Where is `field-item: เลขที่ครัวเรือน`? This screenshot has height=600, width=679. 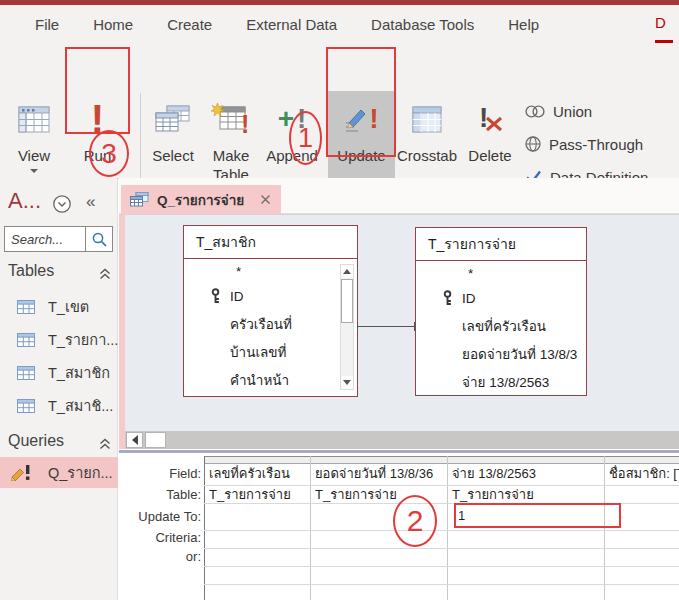
field-item: เลขที่ครัวเรือน is located at coordinates (523, 327).